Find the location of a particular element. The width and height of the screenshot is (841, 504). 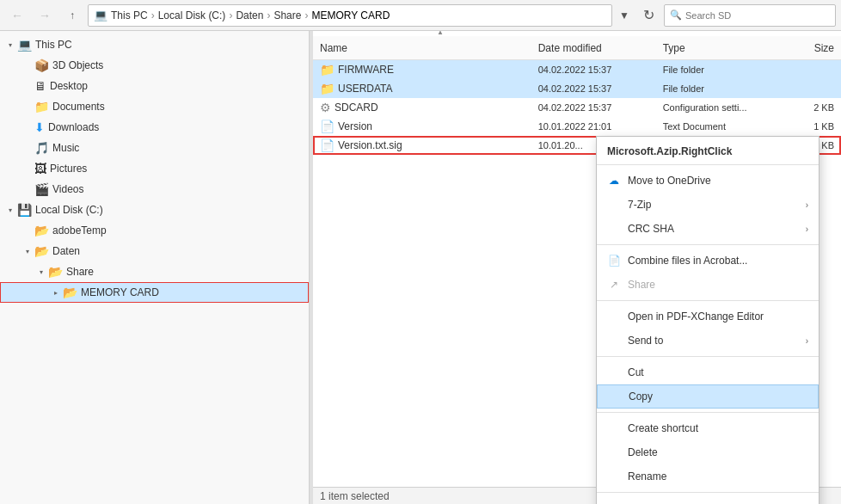

col-header-size: Size is located at coordinates (811, 48).